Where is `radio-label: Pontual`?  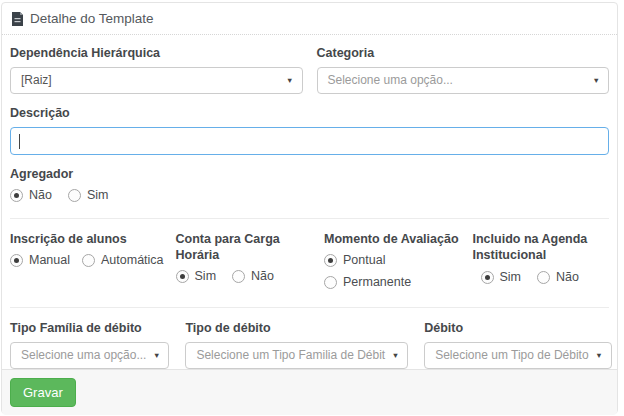 radio-label: Pontual is located at coordinates (364, 260).